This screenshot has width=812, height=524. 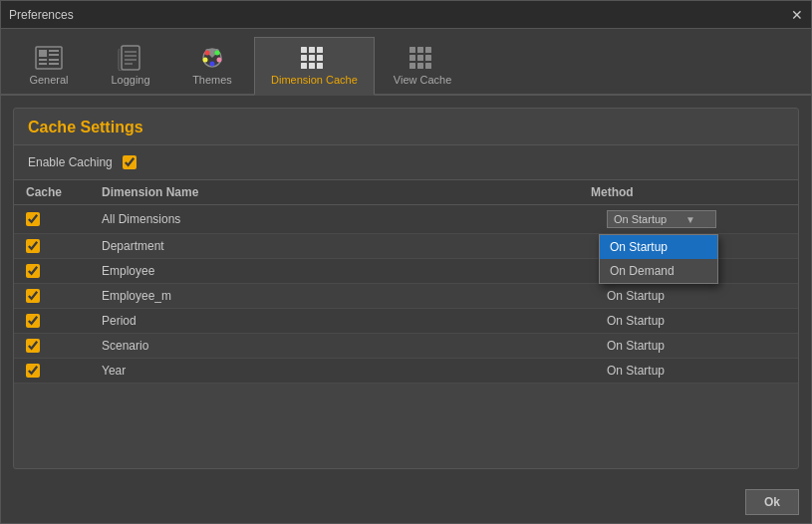 What do you see at coordinates (406, 321) in the screenshot?
I see `table-row: Period On Startup` at bounding box center [406, 321].